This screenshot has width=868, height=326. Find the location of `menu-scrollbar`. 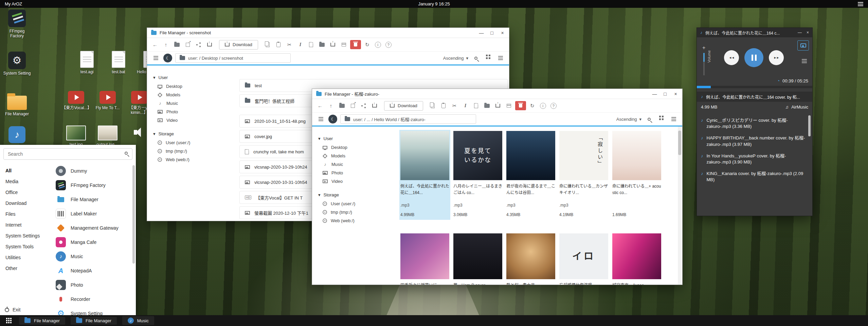

menu-scrollbar is located at coordinates (134, 214).